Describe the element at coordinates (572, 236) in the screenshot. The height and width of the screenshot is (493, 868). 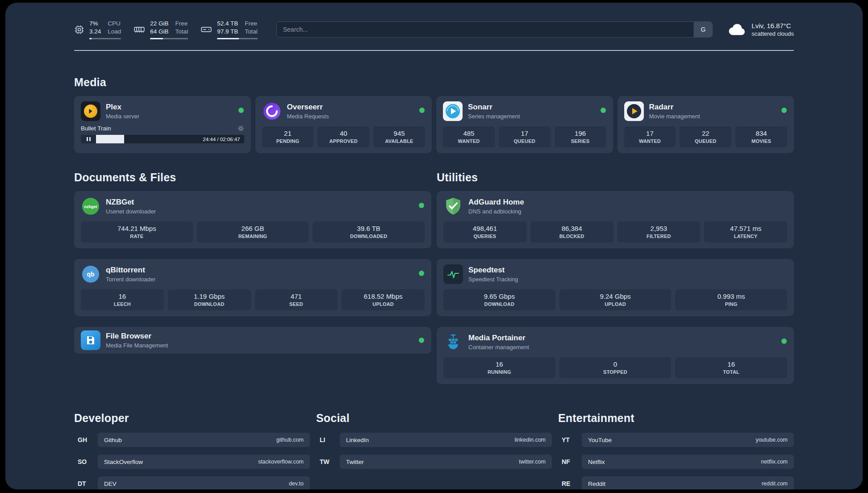
I see `stat-label: BLOCKED` at that location.